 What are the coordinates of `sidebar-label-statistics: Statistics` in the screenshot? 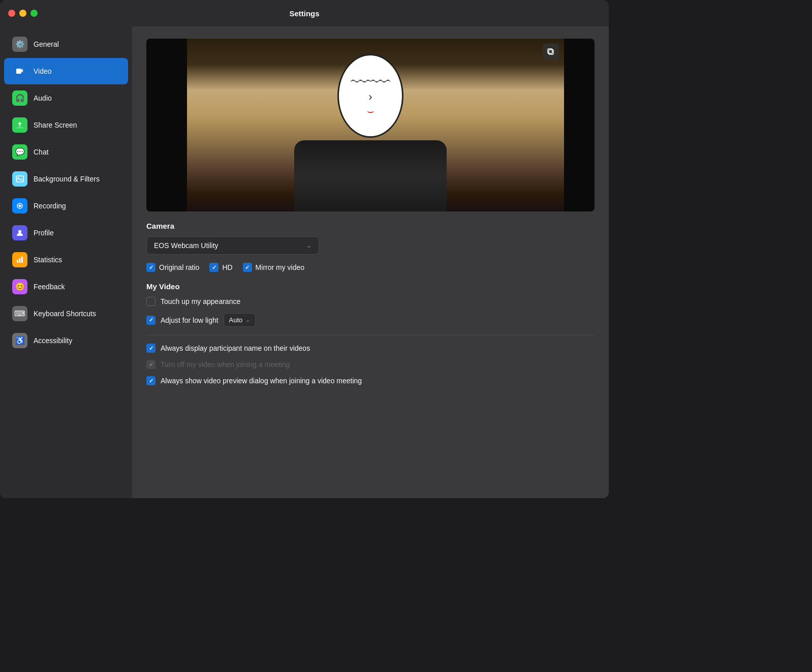 It's located at (48, 260).